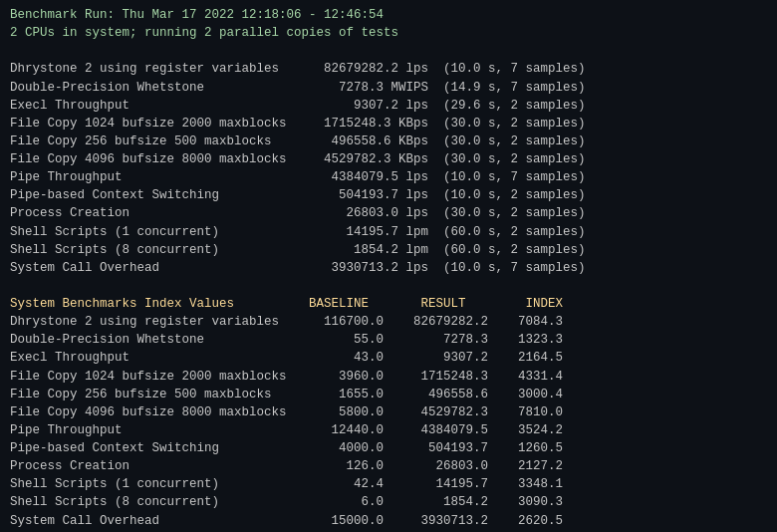 The height and width of the screenshot is (532, 777). I want to click on benchmark-row: Double-Precision Whetstone 7278.3 MWIPS …, so click(388, 88).